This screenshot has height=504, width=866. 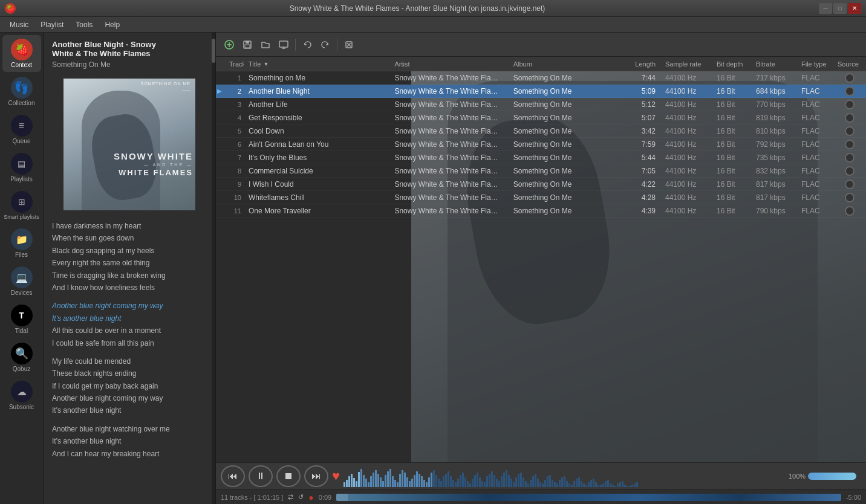 I want to click on track-row: 7 It's Only the Blues Snowy White & The …, so click(x=541, y=158).